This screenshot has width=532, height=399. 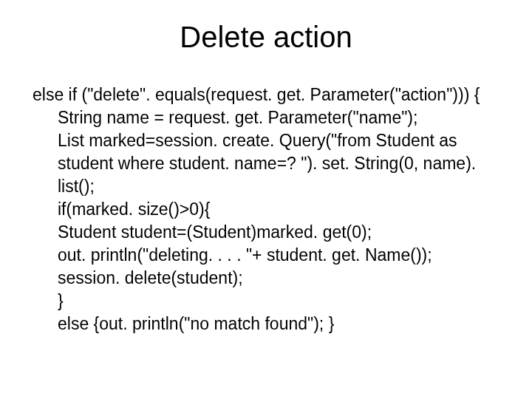 I want to click on code-line: Student student=(Student)marked. get(0);, so click(x=271, y=232).